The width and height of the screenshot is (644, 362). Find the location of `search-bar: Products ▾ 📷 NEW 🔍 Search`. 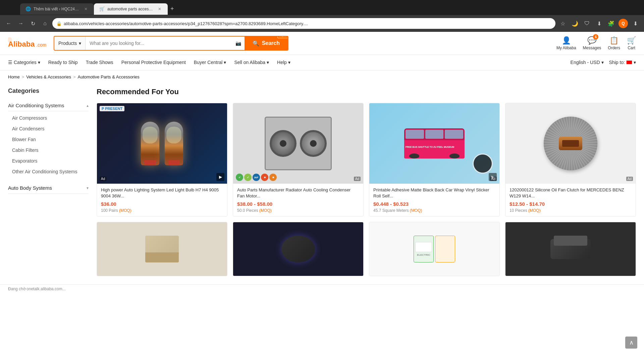

search-bar: Products ▾ 📷 NEW 🔍 Search is located at coordinates (171, 43).